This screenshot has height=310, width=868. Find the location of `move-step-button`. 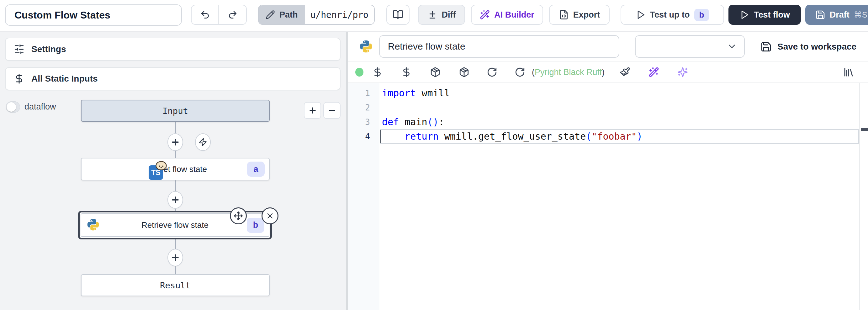

move-step-button is located at coordinates (238, 216).